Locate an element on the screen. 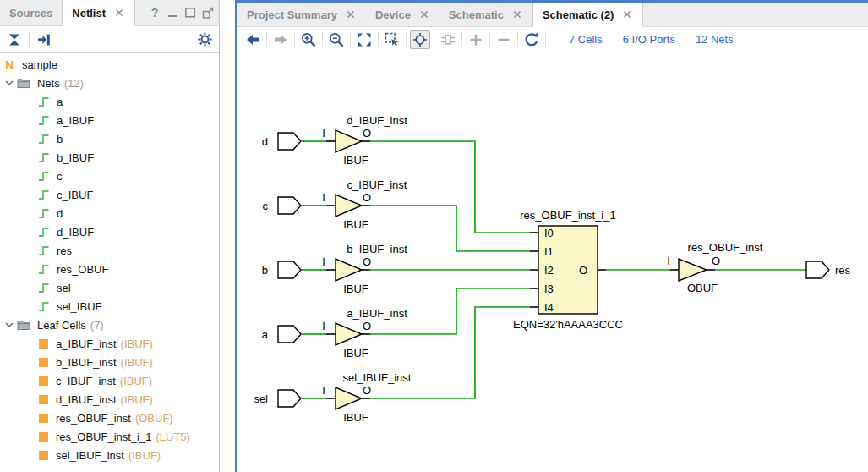 The height and width of the screenshot is (472, 868). tree-item-b-ibuf: b_IBUF is located at coordinates (110, 157).